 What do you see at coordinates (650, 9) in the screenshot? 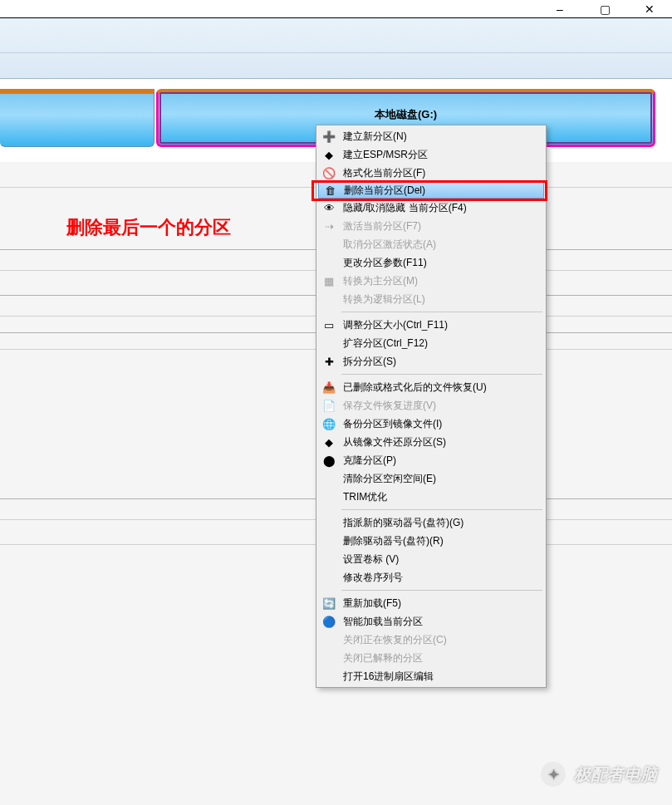
I see `close-button: ✕` at bounding box center [650, 9].